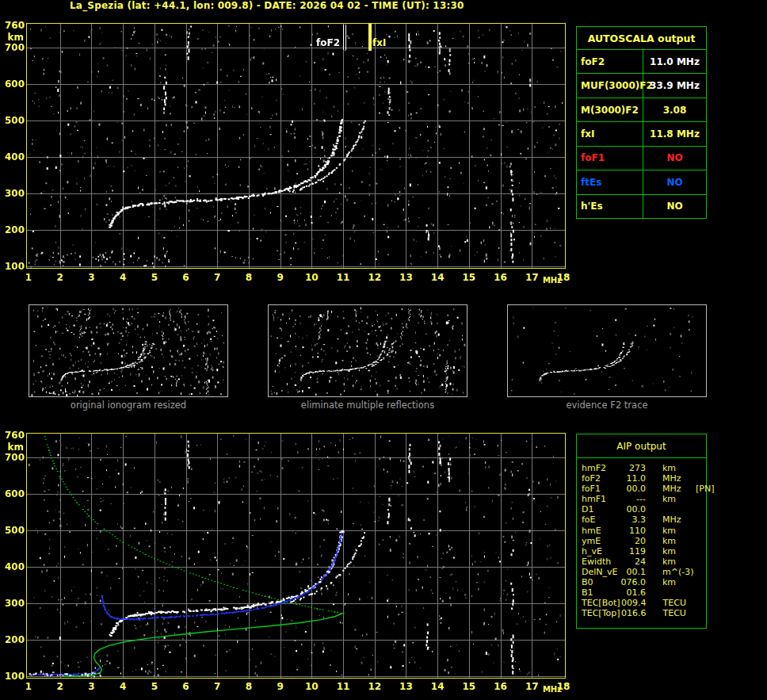 This screenshot has width=767, height=700. Describe the element at coordinates (501, 277) in the screenshot. I see `top-x-tick-16: 16` at that location.